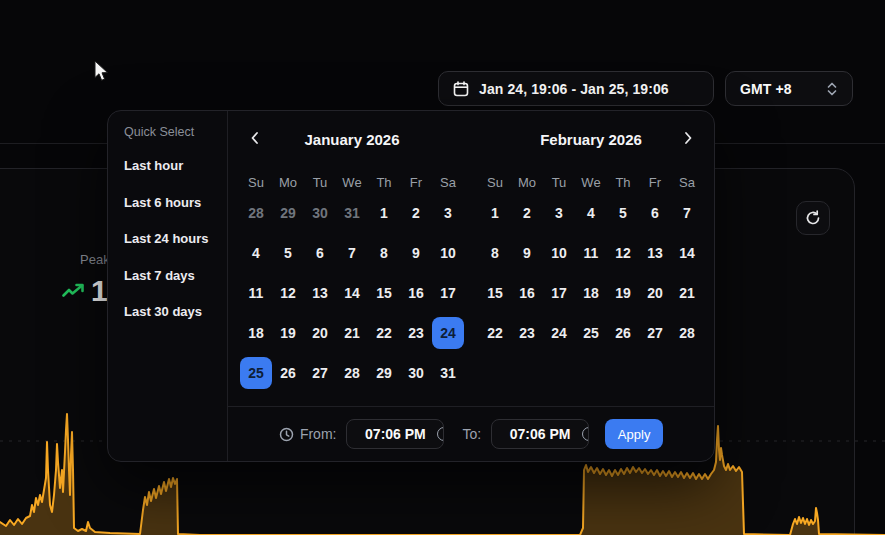  What do you see at coordinates (634, 434) in the screenshot?
I see `apply-button: Apply` at bounding box center [634, 434].